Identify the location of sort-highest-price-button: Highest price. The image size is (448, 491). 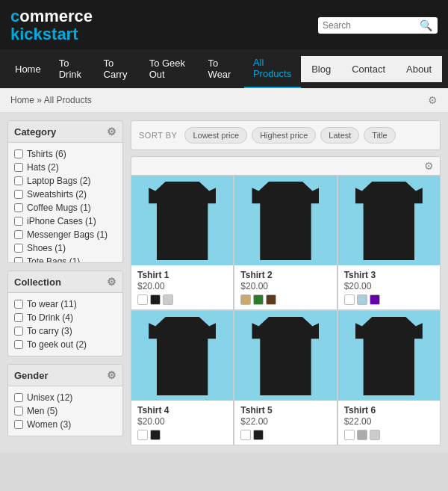
(284, 135).